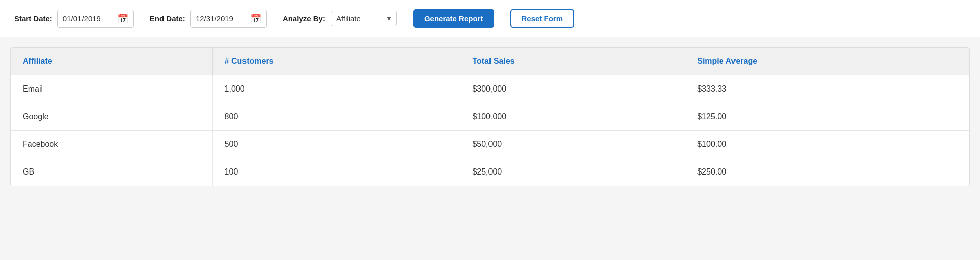 The height and width of the screenshot is (260, 980). Describe the element at coordinates (542, 18) in the screenshot. I see `reset-form-button: Reset Form` at that location.